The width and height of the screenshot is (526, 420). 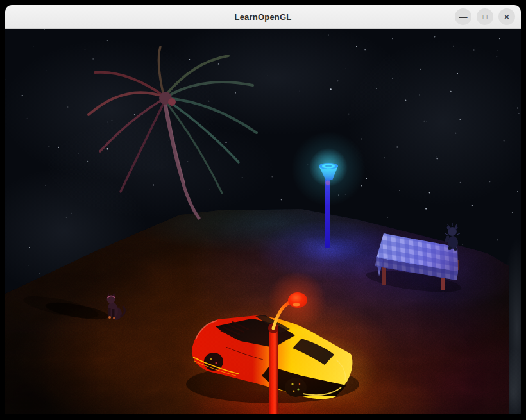 I want to click on maximize-button: □, so click(x=485, y=17).